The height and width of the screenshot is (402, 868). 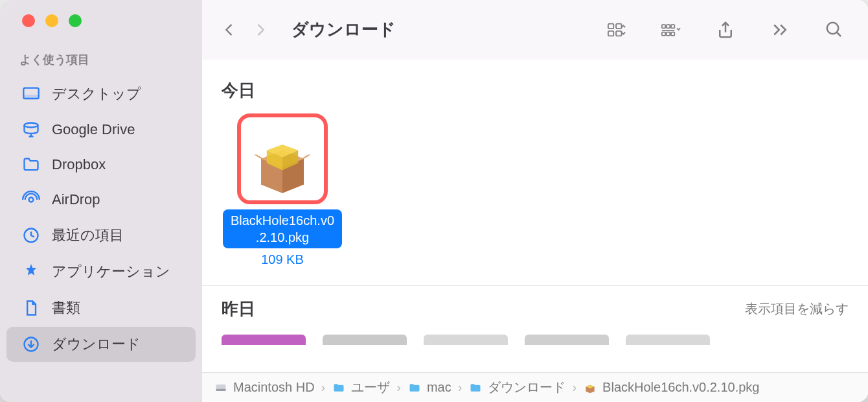 I want to click on sidebar-item-desktop: デスクトップ, so click(x=101, y=94).